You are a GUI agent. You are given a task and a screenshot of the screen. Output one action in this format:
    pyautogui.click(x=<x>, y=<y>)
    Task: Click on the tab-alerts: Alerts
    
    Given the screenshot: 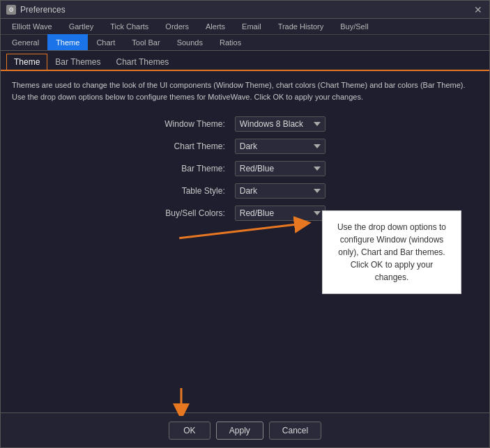 What is the action you would take?
    pyautogui.click(x=215, y=26)
    